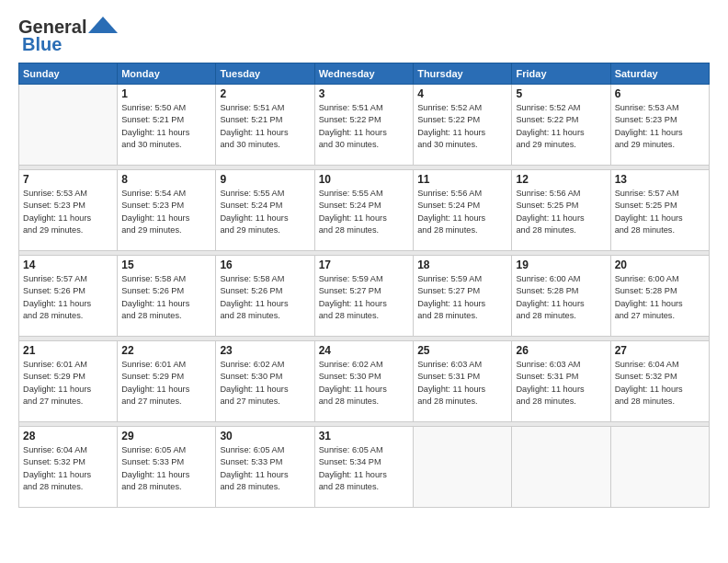  I want to click on day-number: 3, so click(364, 94).